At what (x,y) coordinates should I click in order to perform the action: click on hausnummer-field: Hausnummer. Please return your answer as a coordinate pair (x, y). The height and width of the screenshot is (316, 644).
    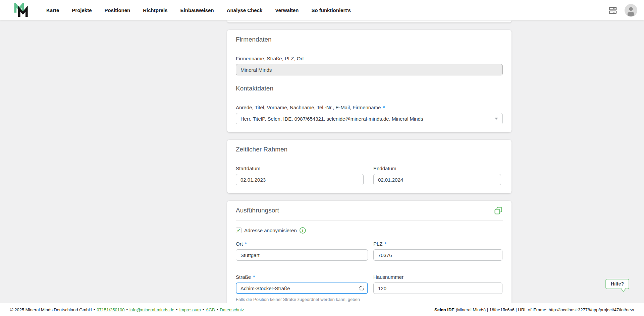
    Looking at the image, I should click on (438, 285).